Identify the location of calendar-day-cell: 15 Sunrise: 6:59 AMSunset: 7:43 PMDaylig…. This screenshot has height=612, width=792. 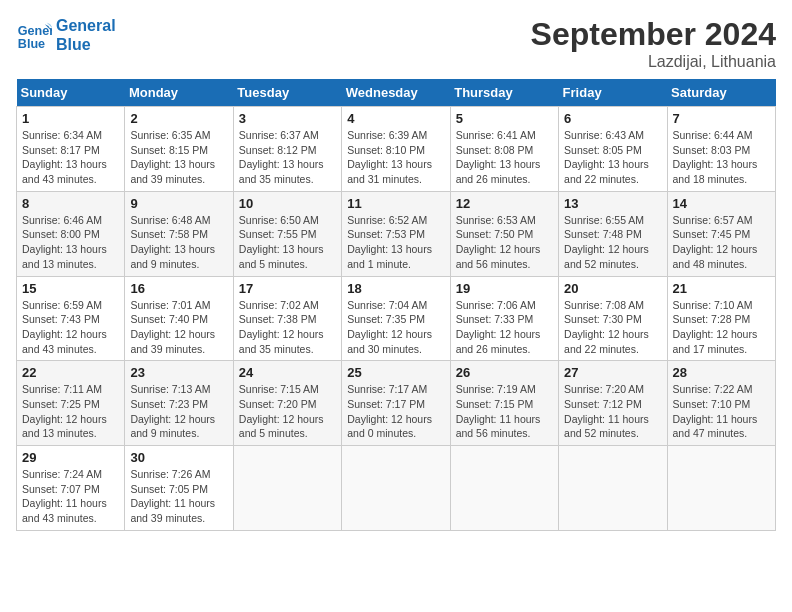
(71, 318).